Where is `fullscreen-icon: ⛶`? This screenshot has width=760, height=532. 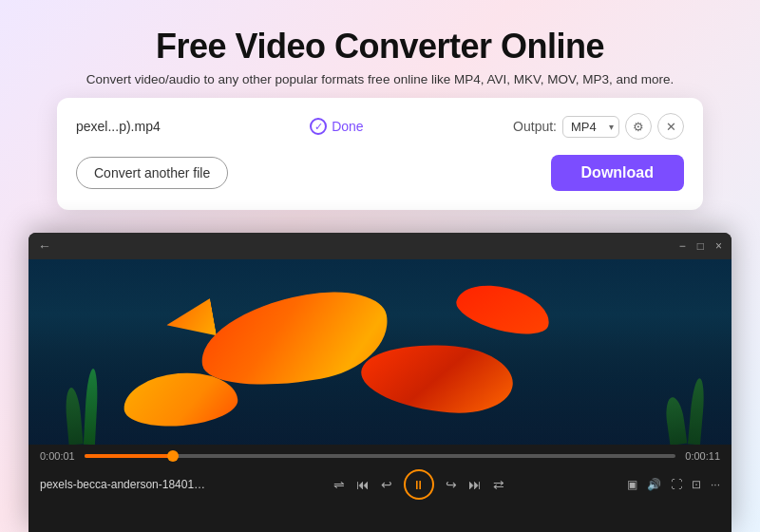 fullscreen-icon: ⛶ is located at coordinates (676, 484).